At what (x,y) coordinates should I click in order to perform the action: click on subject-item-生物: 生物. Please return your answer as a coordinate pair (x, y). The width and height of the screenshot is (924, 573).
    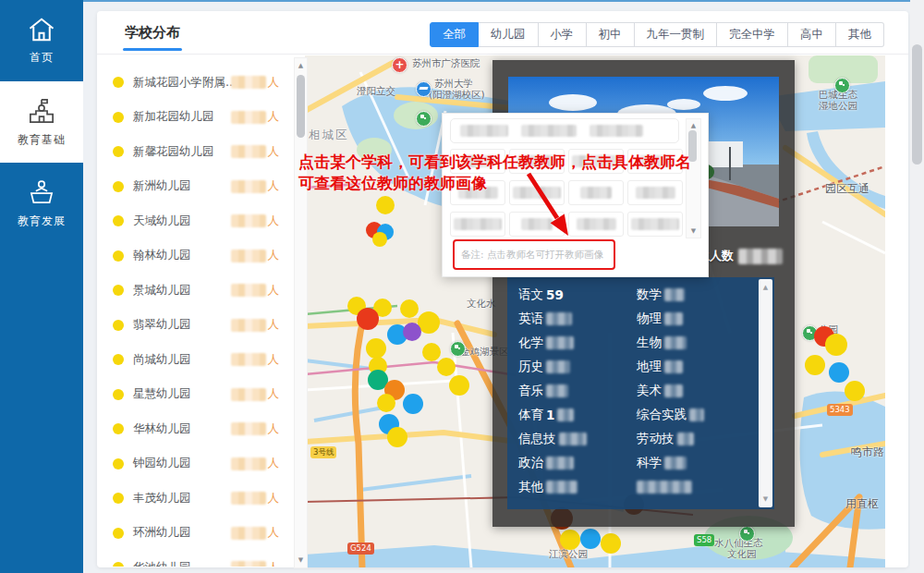
    Looking at the image, I should click on (671, 343).